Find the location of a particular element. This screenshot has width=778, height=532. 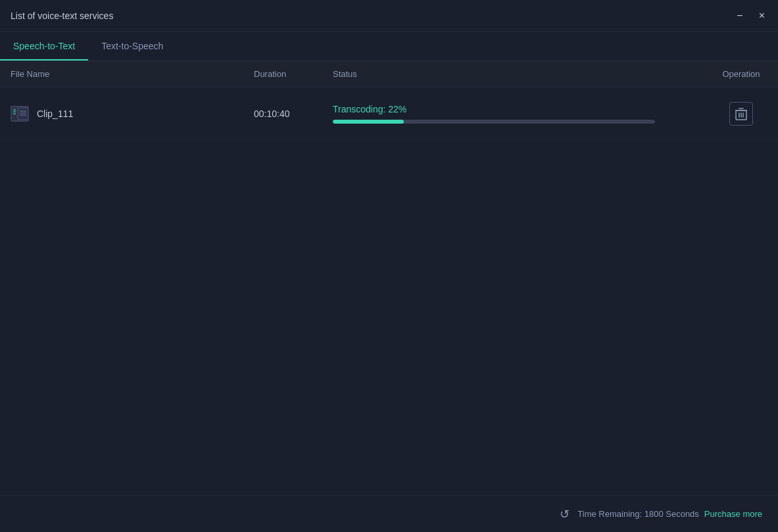

tab-text-to-speech: Text-to-Speech is located at coordinates (132, 46).